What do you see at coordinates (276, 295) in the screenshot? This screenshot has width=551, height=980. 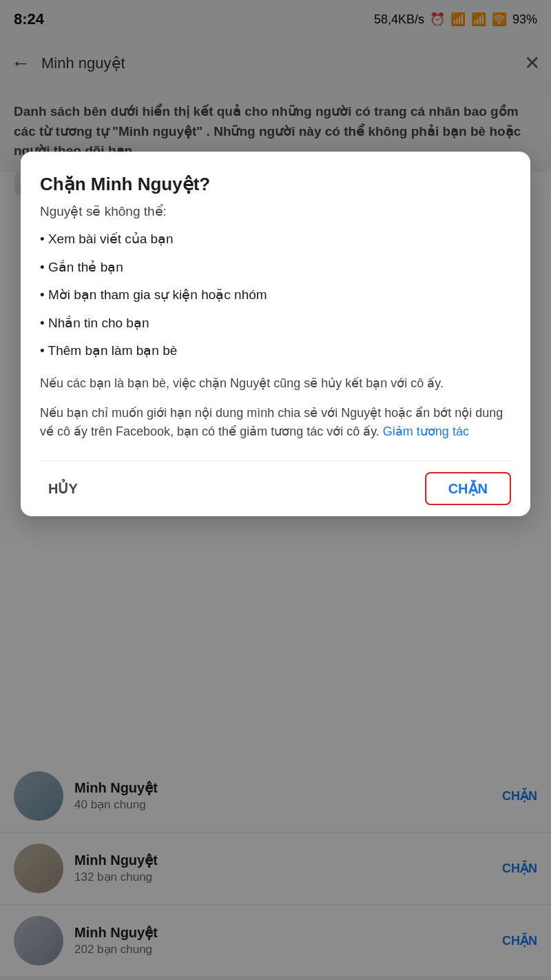 I see `bullet-3: • Mời bạn tham gia sự kiện hoặc nhóm` at bounding box center [276, 295].